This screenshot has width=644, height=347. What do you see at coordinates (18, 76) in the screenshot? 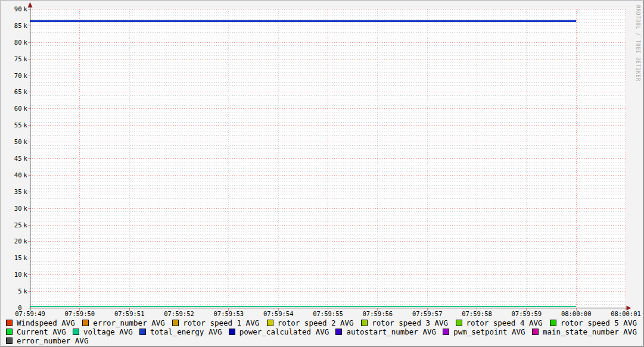
I see `svg-text: 70` at bounding box center [18, 76].